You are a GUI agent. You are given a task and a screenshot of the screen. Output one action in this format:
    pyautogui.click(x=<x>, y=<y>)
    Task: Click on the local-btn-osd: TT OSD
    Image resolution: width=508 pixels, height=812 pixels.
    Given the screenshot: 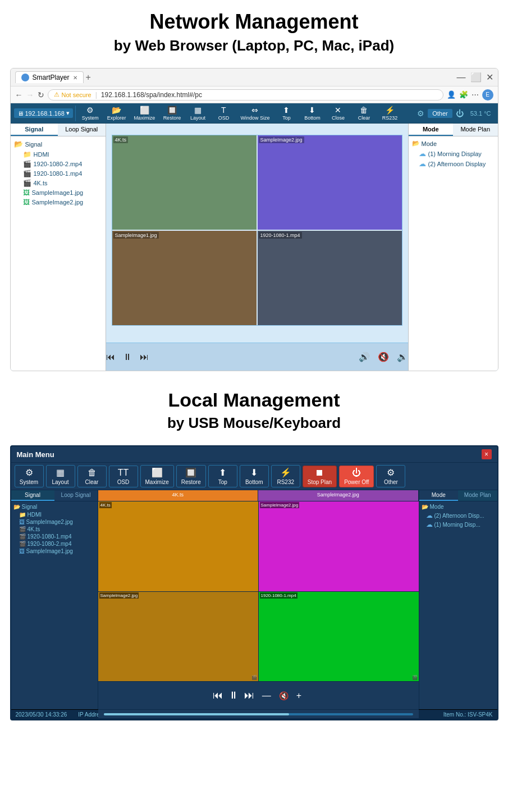 What is the action you would take?
    pyautogui.click(x=123, y=476)
    